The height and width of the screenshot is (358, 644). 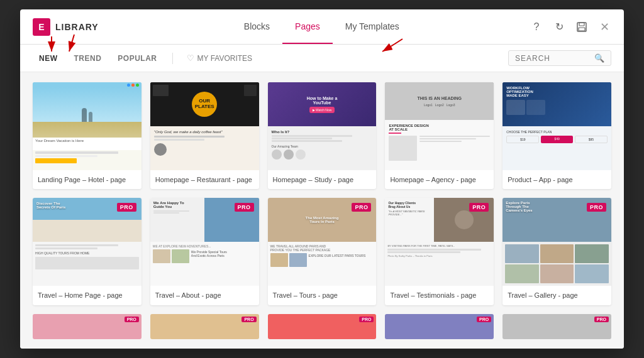 What do you see at coordinates (205, 327) in the screenshot?
I see `partial-card-2: PRO` at bounding box center [205, 327].